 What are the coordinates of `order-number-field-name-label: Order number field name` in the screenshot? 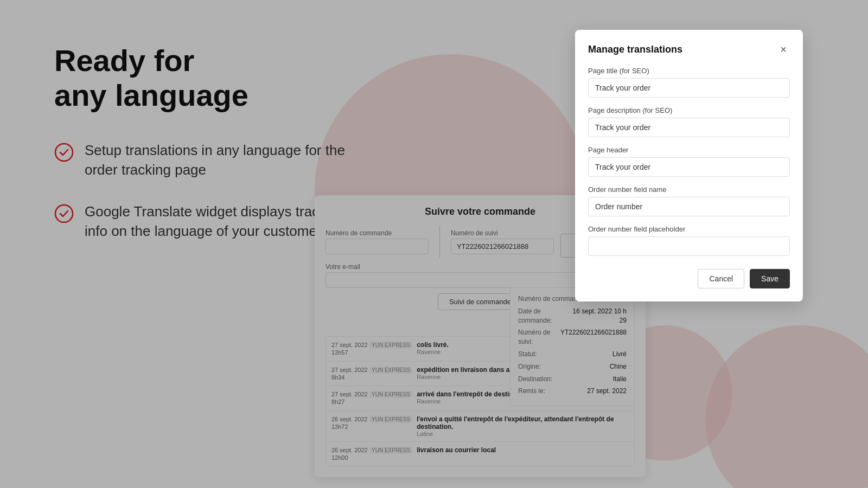 It's located at (689, 190).